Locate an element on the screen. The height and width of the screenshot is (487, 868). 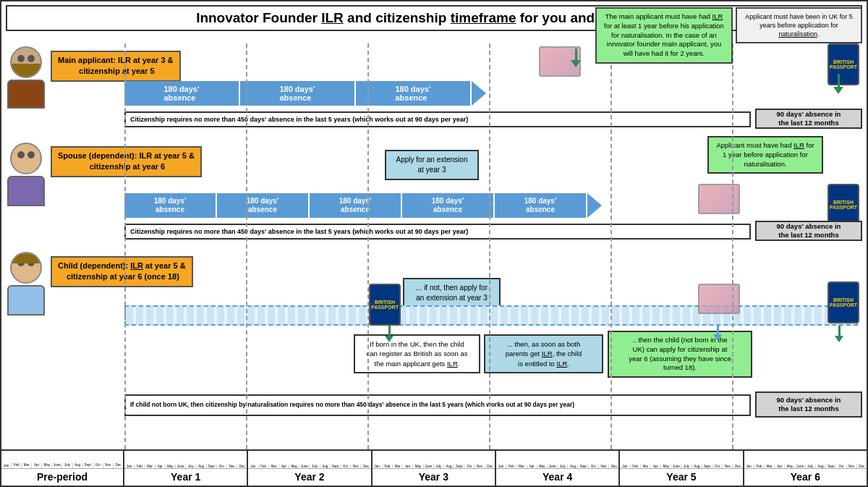
timeline-main: 180 days'absence 180 days'absence 180 da… is located at coordinates (491, 93).